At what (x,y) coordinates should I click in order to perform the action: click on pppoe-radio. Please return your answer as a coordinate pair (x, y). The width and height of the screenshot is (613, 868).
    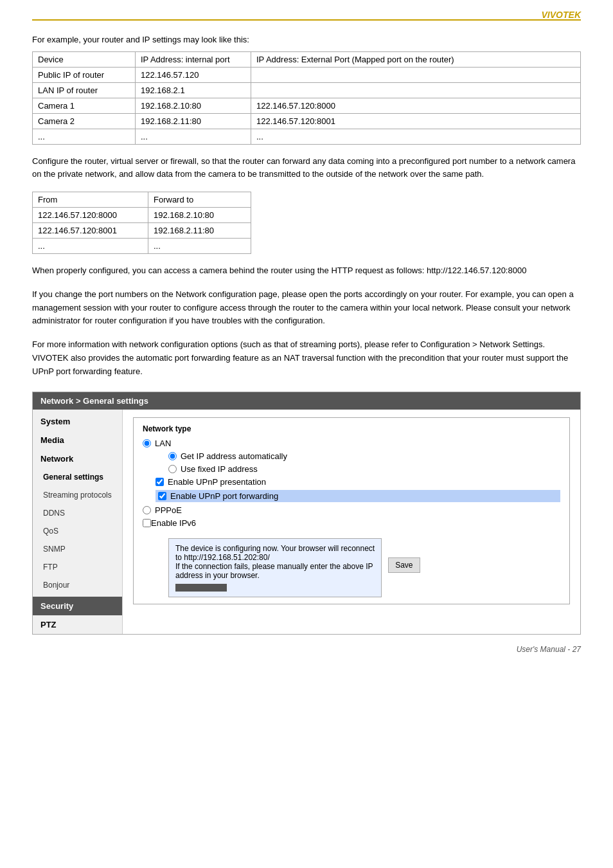
    Looking at the image, I should click on (147, 511).